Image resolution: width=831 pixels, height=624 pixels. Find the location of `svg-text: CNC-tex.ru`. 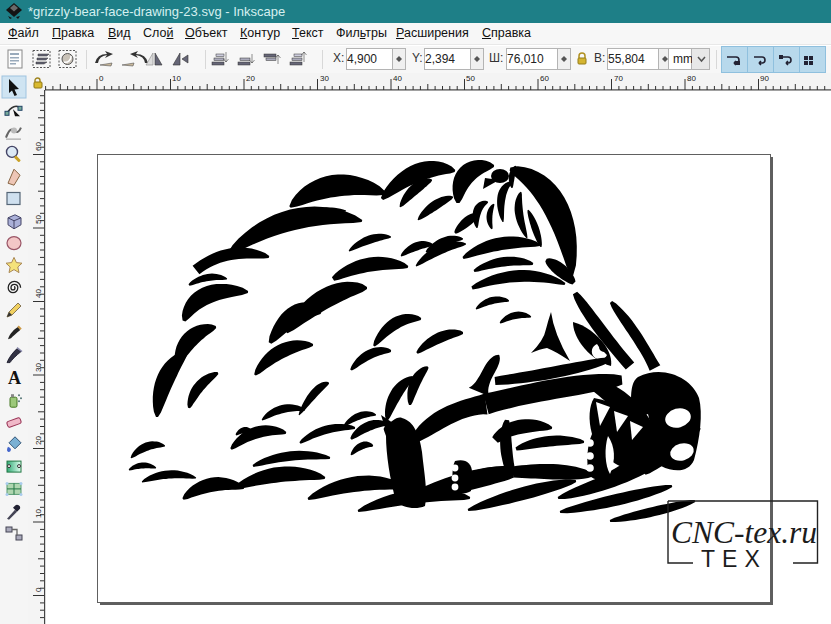

svg-text: CNC-tex.ru is located at coordinates (744, 532).